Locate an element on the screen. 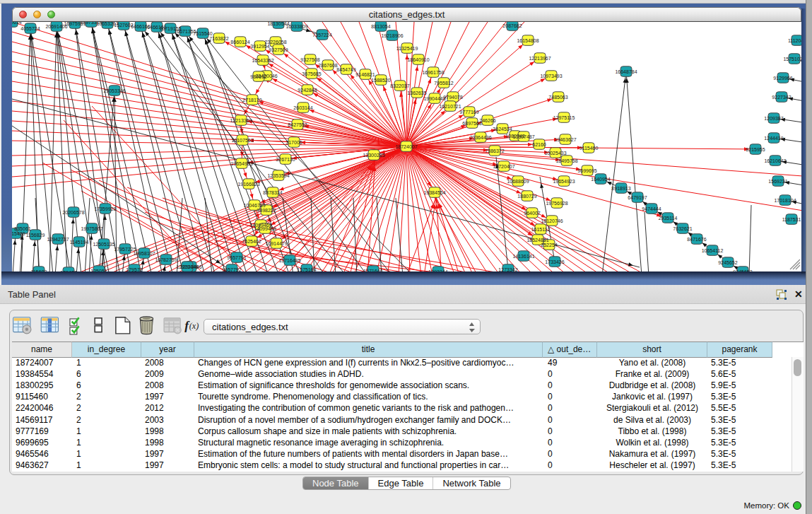 The image size is (812, 514). svg-text: 9327509 is located at coordinates (278, 49).